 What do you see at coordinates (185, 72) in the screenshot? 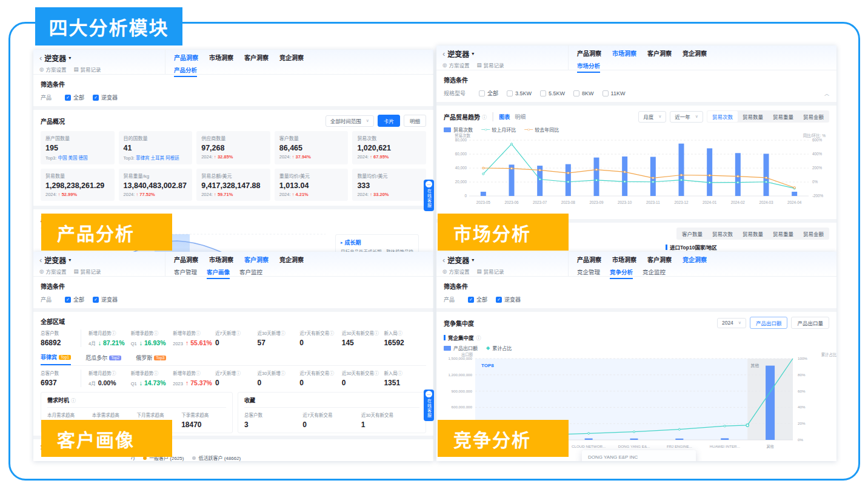
I see `subtab-1: 产品分析` at bounding box center [185, 72].